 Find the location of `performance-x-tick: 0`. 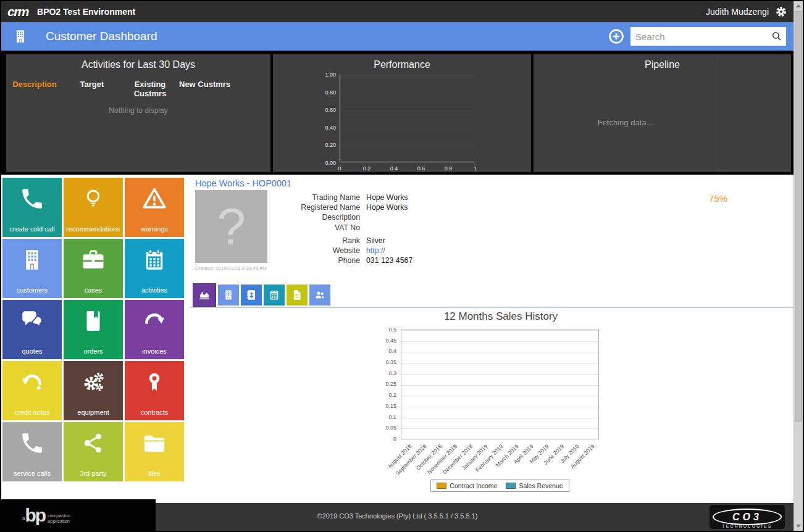

performance-x-tick: 0 is located at coordinates (340, 168).